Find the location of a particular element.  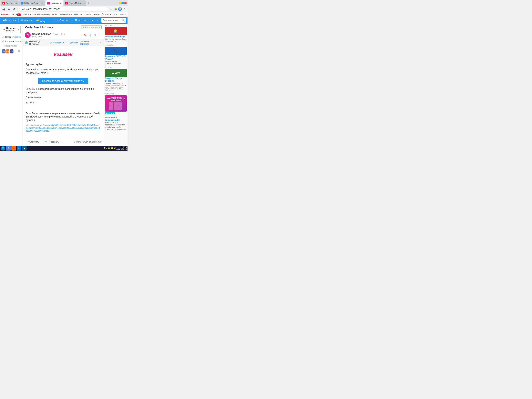

folder-icon: 📁 is located at coordinates (38, 20).